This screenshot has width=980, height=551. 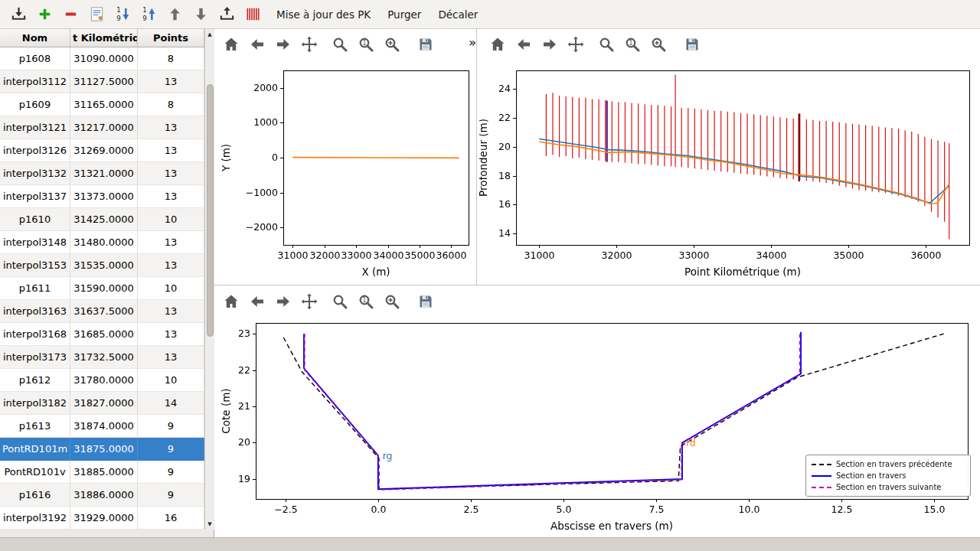 What do you see at coordinates (103, 82) in the screenshot?
I see `table-row: interpol311231127.500013` at bounding box center [103, 82].